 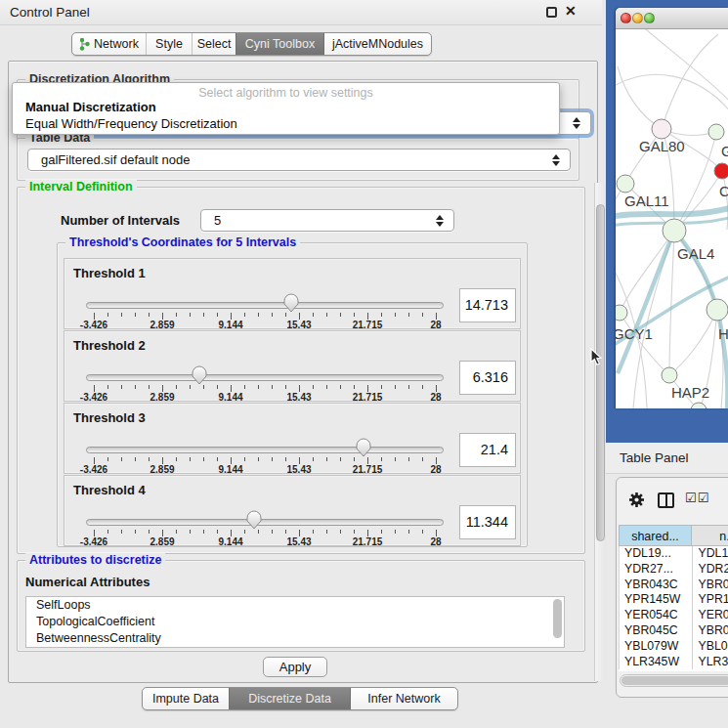 I want to click on table-row: YPR145WYPR1..., so click(x=674, y=600).